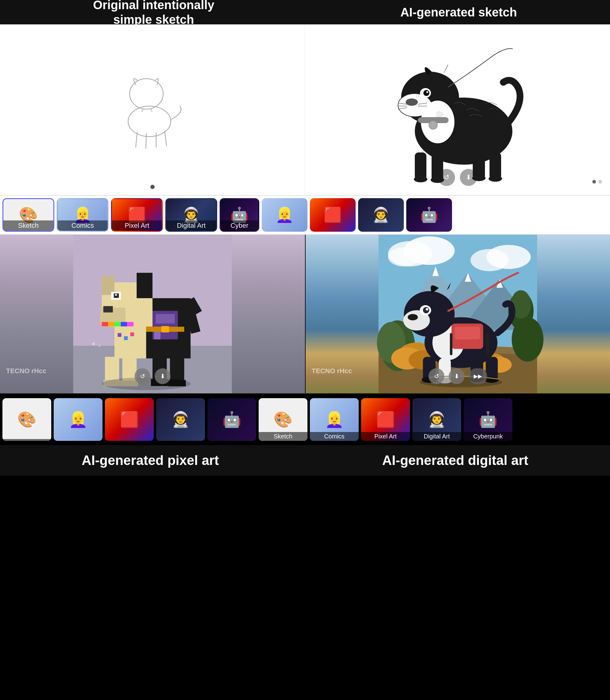 The width and height of the screenshot is (610, 700). Describe the element at coordinates (191, 226) in the screenshot. I see `digital-tab-label: Digital Art` at that location.